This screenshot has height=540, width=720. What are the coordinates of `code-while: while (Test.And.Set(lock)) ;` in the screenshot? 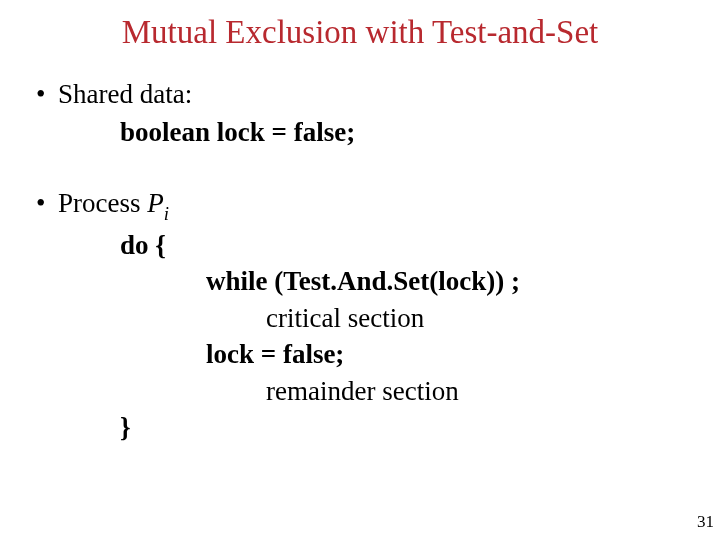 It's located at (453, 281).